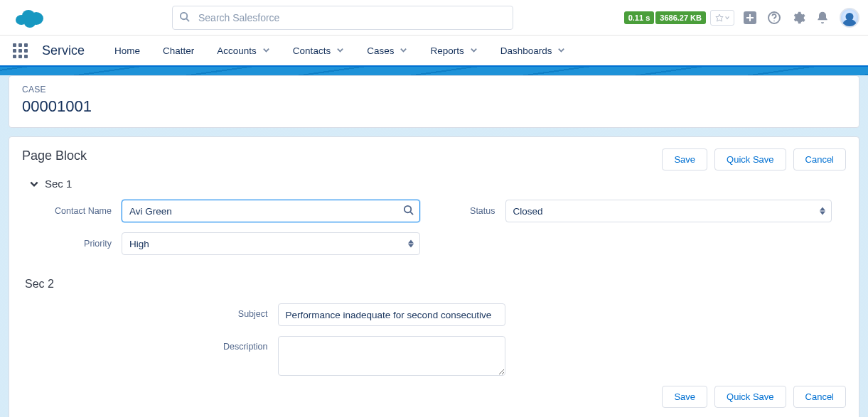  Describe the element at coordinates (340, 50) in the screenshot. I see `nav-tabs: HomeChatterAccountsContactsCasesReportsD…` at that location.